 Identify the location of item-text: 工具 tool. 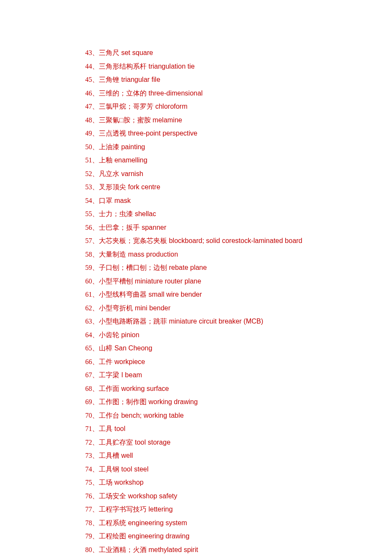
(112, 429).